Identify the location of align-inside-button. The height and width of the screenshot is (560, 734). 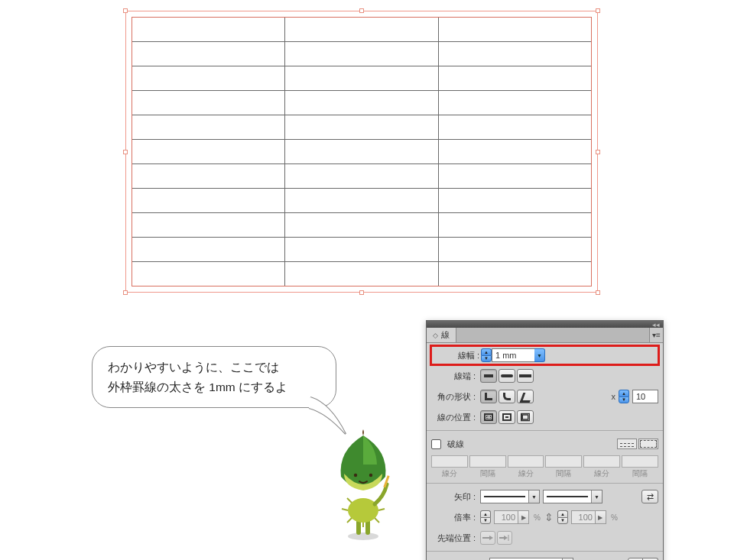
(507, 417).